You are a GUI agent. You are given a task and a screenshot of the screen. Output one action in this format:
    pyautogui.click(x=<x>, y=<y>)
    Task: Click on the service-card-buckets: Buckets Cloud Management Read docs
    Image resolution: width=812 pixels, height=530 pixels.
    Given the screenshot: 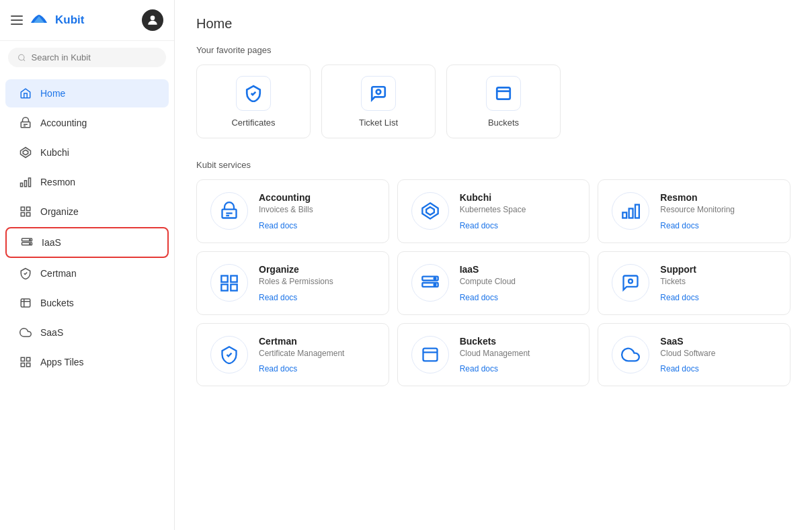 What is the action you would take?
    pyautogui.click(x=493, y=355)
    